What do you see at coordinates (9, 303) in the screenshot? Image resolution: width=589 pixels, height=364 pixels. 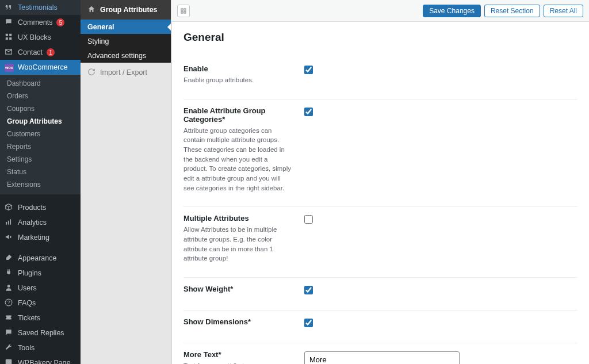 I see `faq-icon: ?` at bounding box center [9, 303].